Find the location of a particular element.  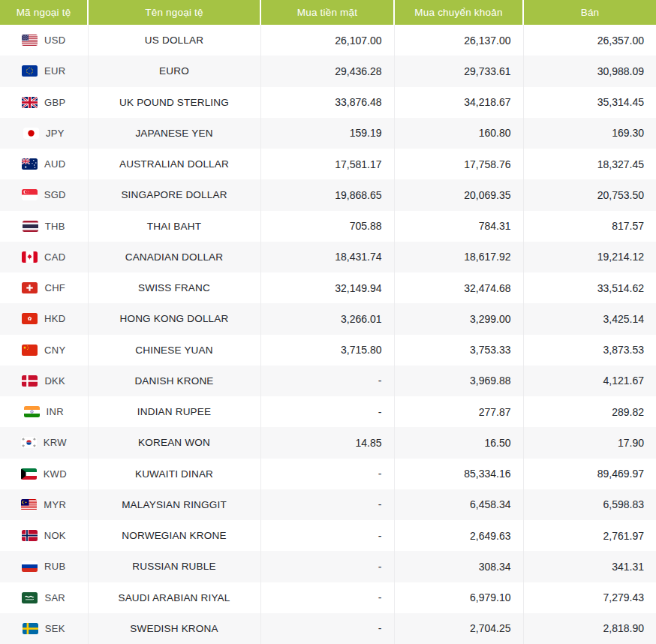

russia-flag-icon is located at coordinates (30, 566).